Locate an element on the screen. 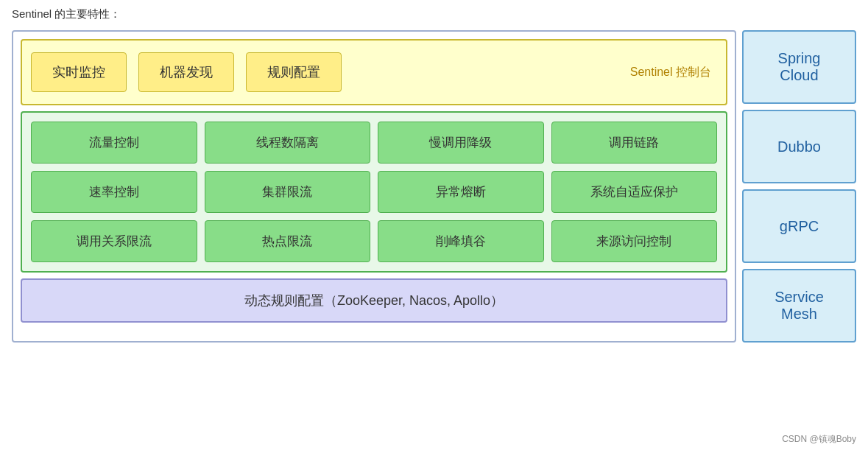 The width and height of the screenshot is (868, 453). yellow-box-1: 机器发现 is located at coordinates (186, 72).